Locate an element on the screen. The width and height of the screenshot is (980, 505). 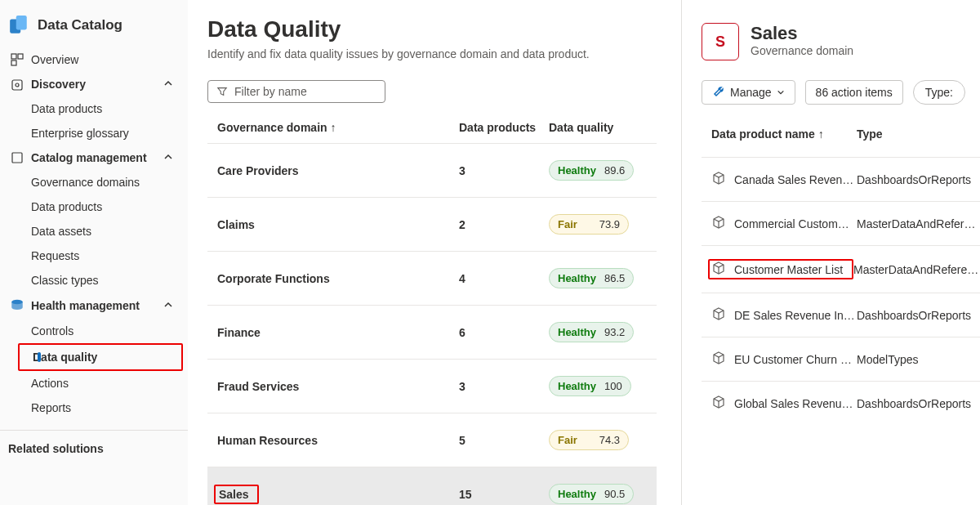
quality-badge: Healthy 100 is located at coordinates (590, 386).